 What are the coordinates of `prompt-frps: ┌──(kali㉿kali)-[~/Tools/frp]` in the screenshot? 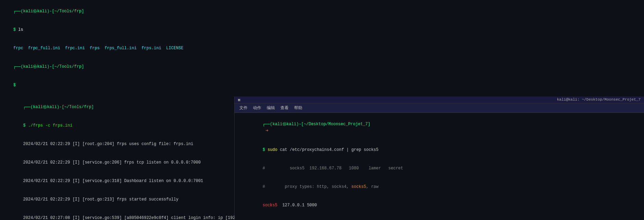 It's located at (117, 107).